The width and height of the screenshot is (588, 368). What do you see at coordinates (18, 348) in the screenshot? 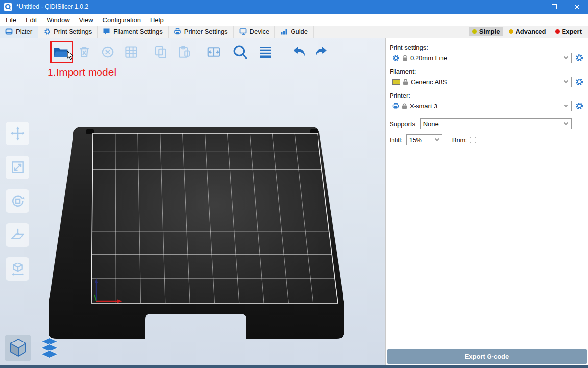
I see `3d-view-cube-icon` at bounding box center [18, 348].